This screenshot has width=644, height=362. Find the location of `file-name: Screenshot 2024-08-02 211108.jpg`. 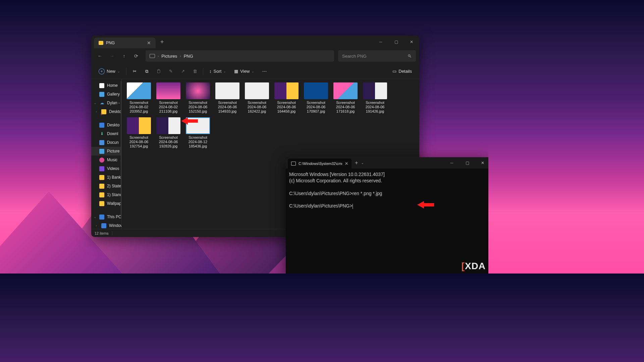

file-name: Screenshot 2024-08-02 211108.jpg is located at coordinates (168, 107).